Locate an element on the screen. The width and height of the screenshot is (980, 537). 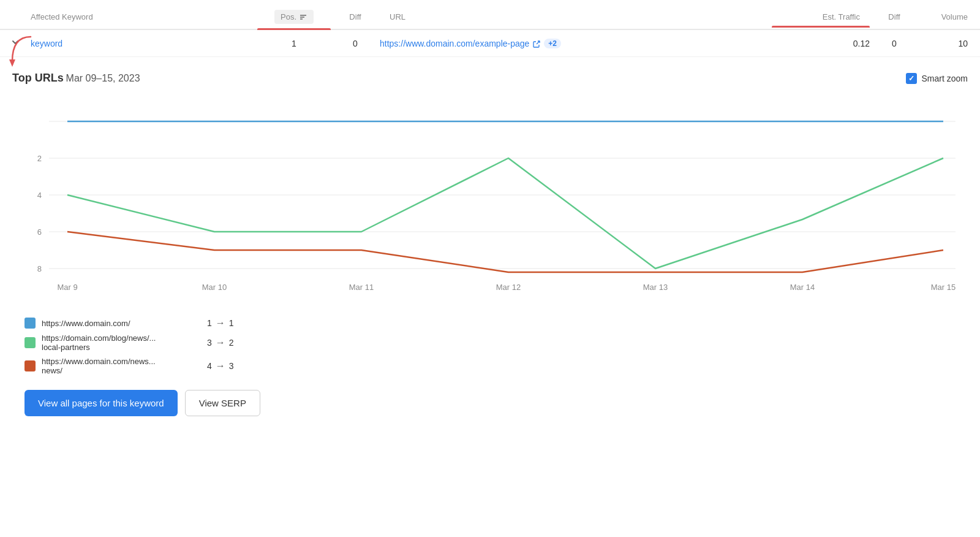
svg-text: 4 is located at coordinates (39, 195).